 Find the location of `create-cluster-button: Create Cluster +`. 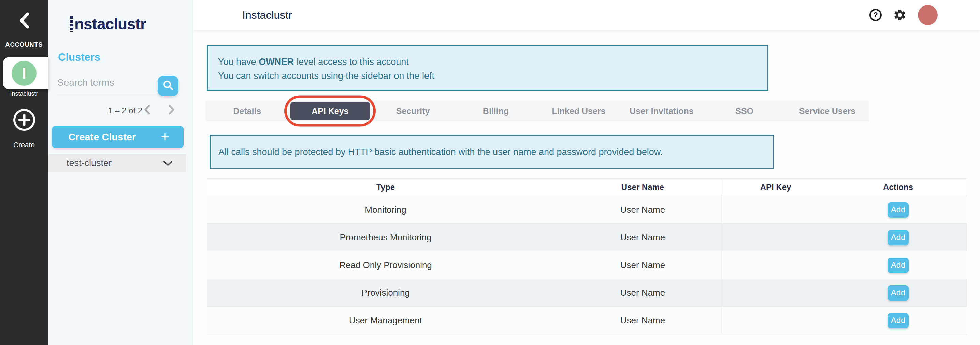

create-cluster-button: Create Cluster + is located at coordinates (118, 137).